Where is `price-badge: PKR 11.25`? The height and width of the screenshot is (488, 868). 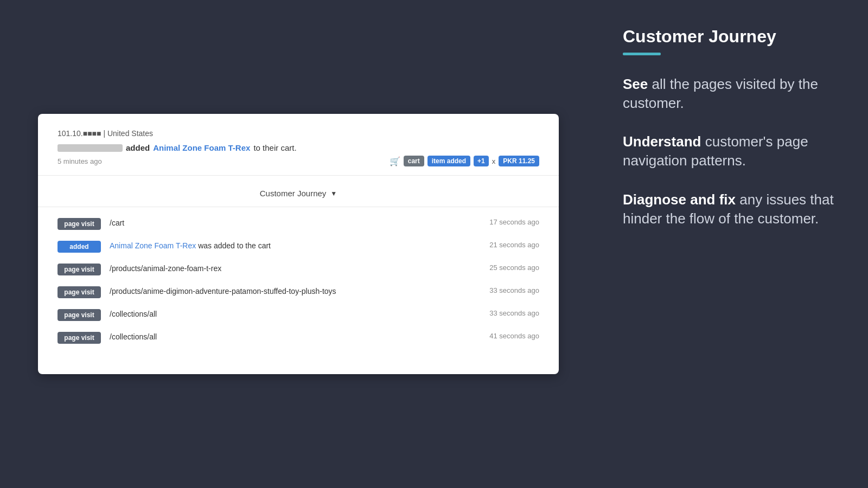 price-badge: PKR 11.25 is located at coordinates (519, 161).